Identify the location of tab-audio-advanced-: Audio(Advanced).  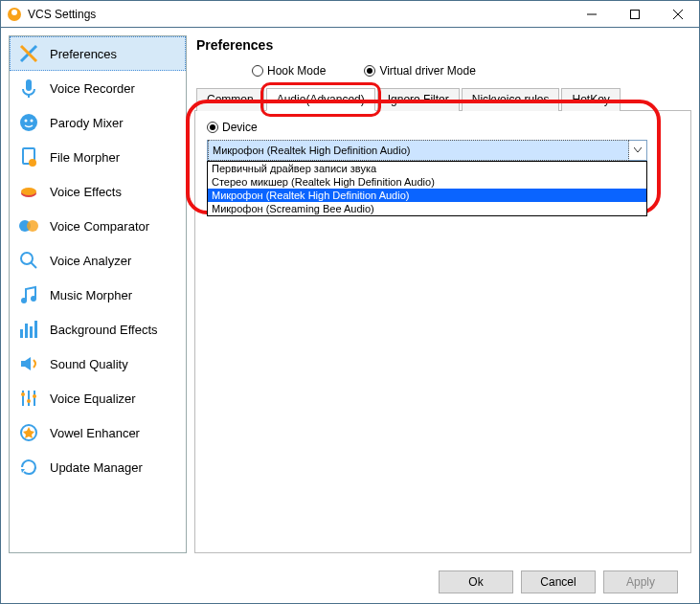
(321, 100).